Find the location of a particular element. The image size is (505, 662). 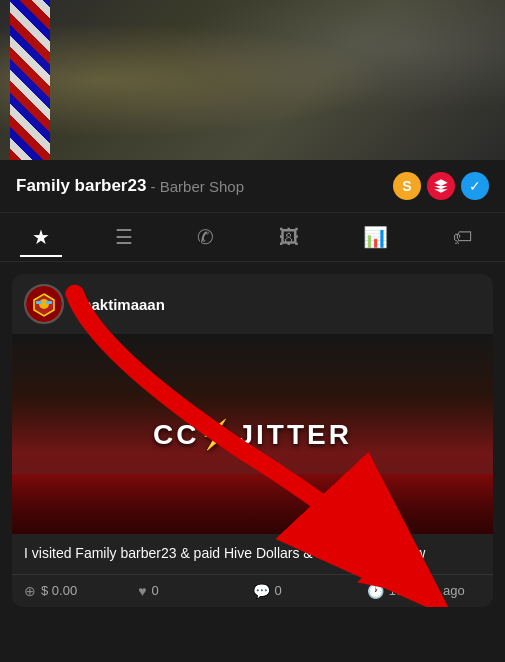

hive-badge is located at coordinates (441, 186).